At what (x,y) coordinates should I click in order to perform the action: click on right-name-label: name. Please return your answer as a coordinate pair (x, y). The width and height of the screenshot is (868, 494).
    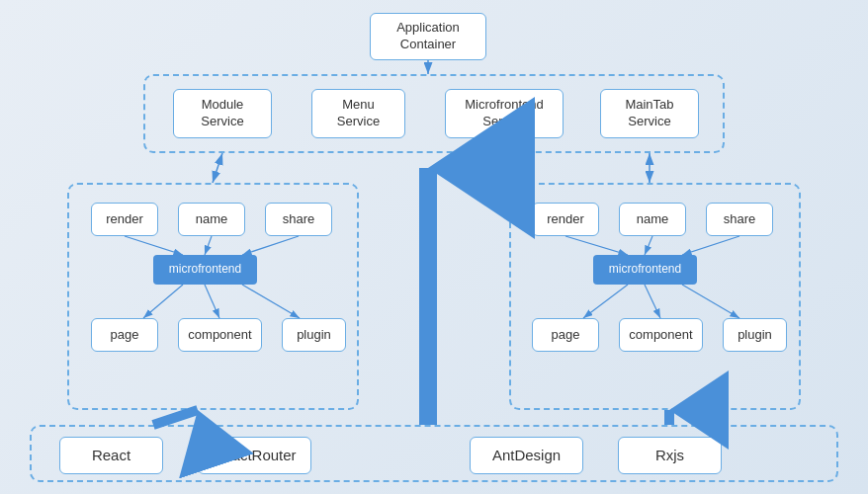
    Looking at the image, I should click on (652, 219).